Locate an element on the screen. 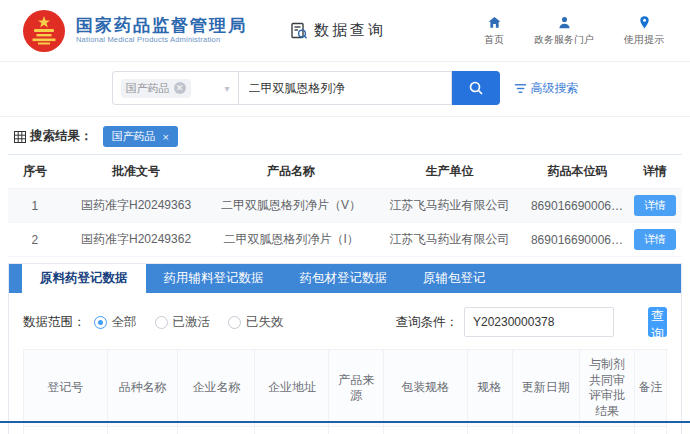 The width and height of the screenshot is (690, 434). table-row: 1 国药准字H20249363 二甲双胍恩格列净片（V） 江苏飞马药业有限公司 … is located at coordinates (345, 206).